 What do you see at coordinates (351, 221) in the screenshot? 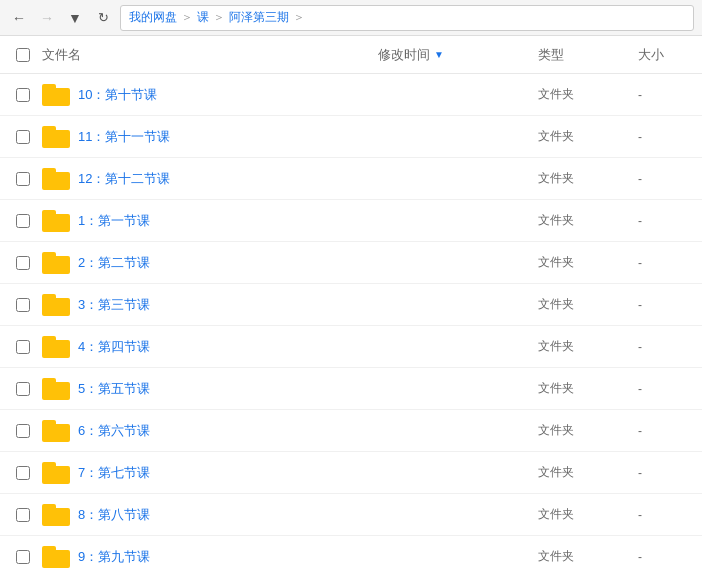
I see `table-row: 1：第一节课 文件夹 -` at bounding box center [351, 221].